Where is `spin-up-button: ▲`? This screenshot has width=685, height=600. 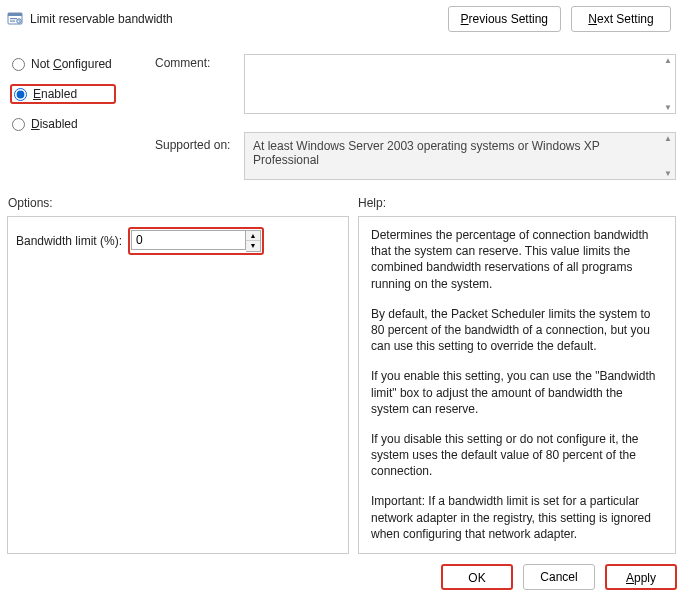
spin-up-button: ▲ is located at coordinates (253, 236).